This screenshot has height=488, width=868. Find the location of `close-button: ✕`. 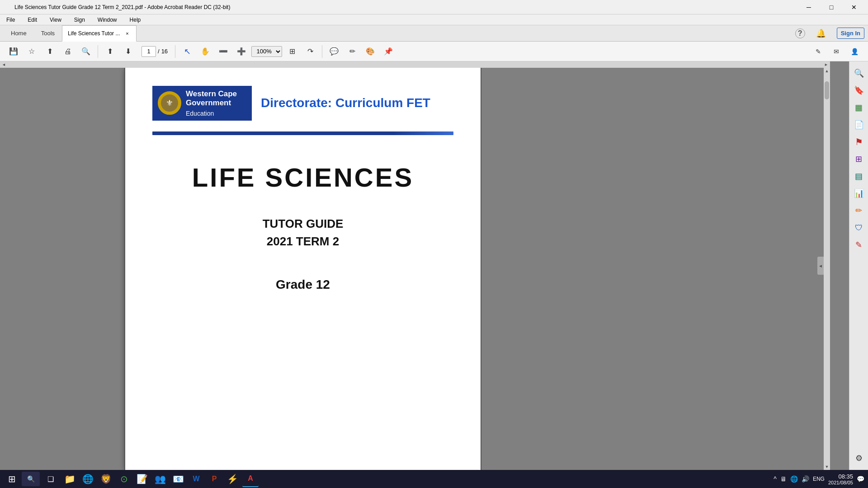

close-button: ✕ is located at coordinates (854, 7).